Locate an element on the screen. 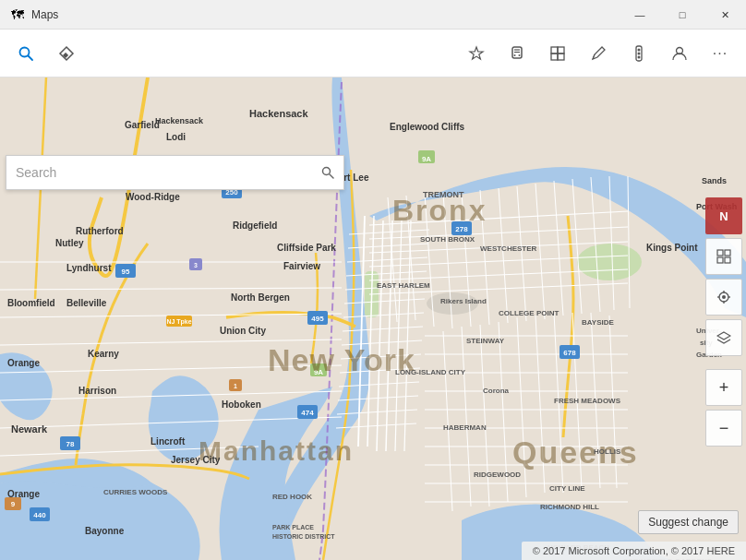 The width and height of the screenshot is (746, 560). layers-button is located at coordinates (724, 338).